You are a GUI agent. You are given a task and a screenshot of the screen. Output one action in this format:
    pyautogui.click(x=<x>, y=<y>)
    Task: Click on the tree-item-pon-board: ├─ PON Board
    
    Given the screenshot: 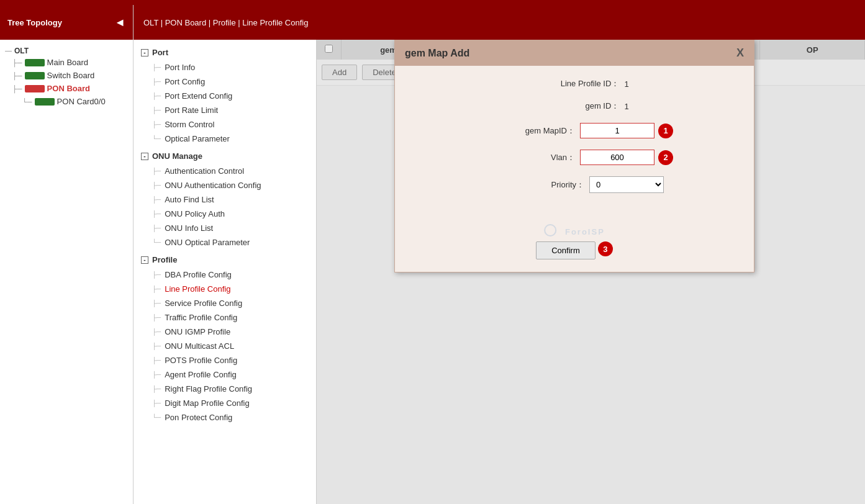 What is the action you would take?
    pyautogui.click(x=66, y=88)
    